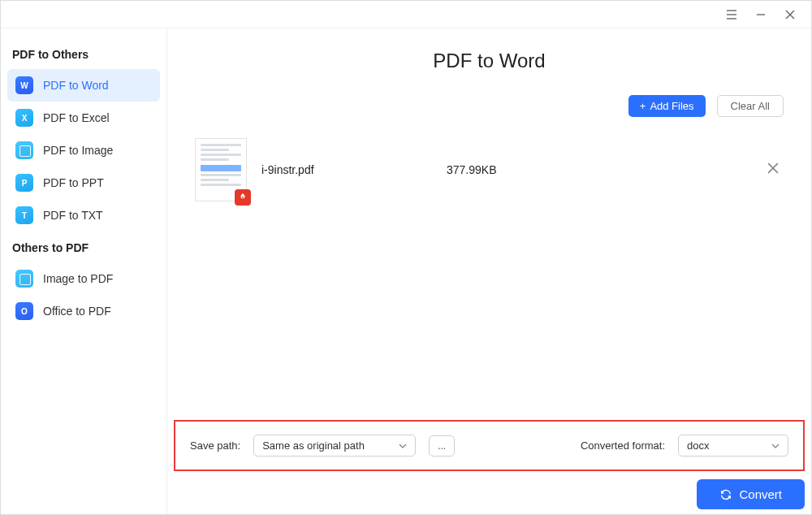 The height and width of the screenshot is (515, 812). Describe the element at coordinates (221, 170) in the screenshot. I see `file-thumbnail` at that location.